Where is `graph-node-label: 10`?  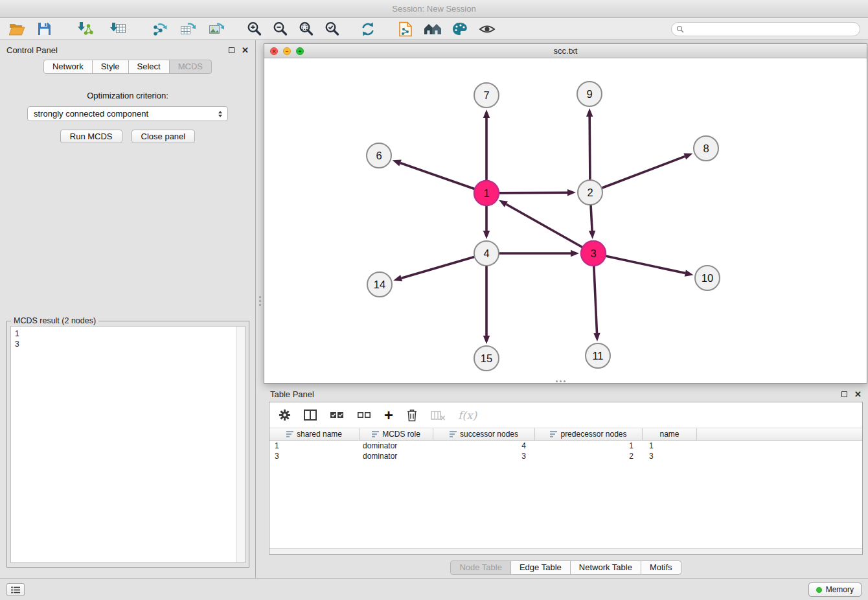
graph-node-label: 10 is located at coordinates (707, 278).